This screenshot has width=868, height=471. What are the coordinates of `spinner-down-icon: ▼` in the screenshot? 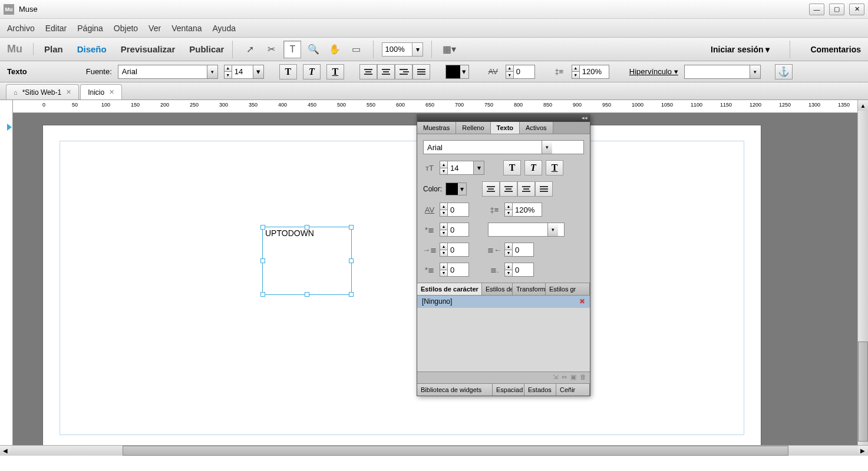 It's located at (228, 75).